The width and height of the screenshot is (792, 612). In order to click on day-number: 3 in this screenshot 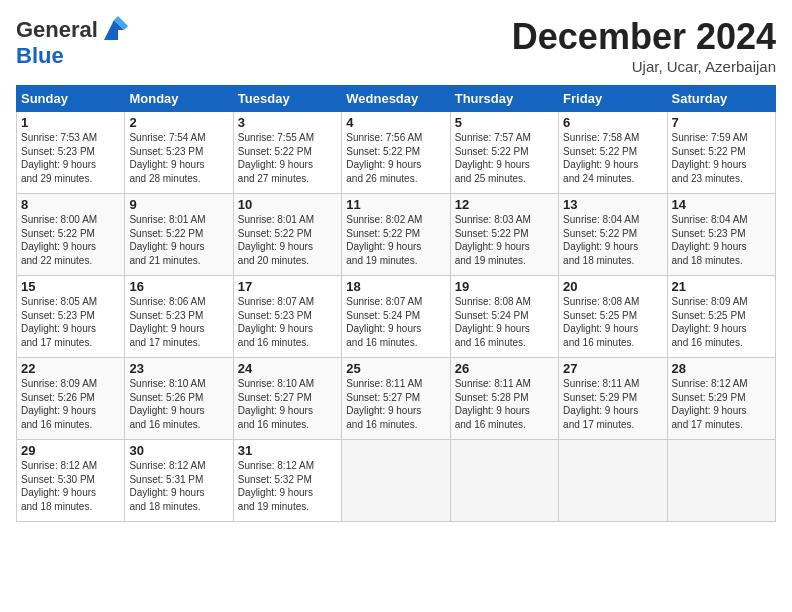, I will do `click(288, 122)`.